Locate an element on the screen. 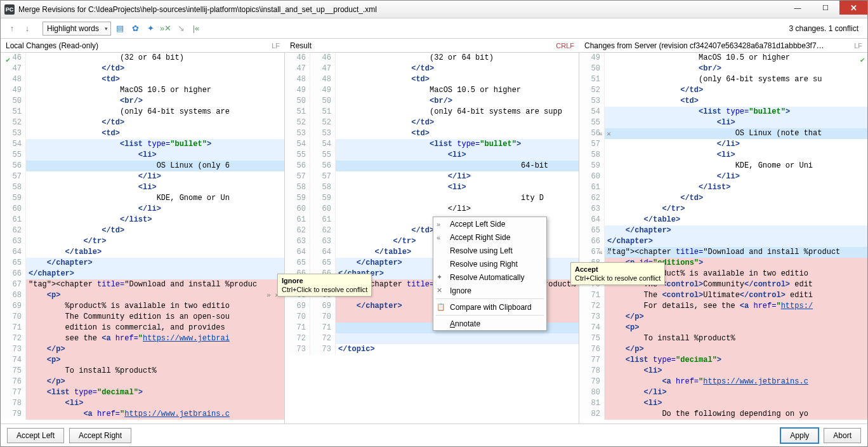 Image resolution: width=868 pixels, height=447 pixels. code-row: 72 see the <a href="https://www.jetbrai is located at coordinates (142, 339).